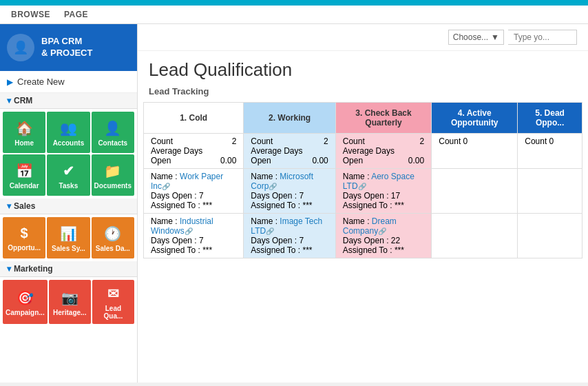  Describe the element at coordinates (176, 151) in the screenshot. I see `cold-avg-label: Average Days` at that location.